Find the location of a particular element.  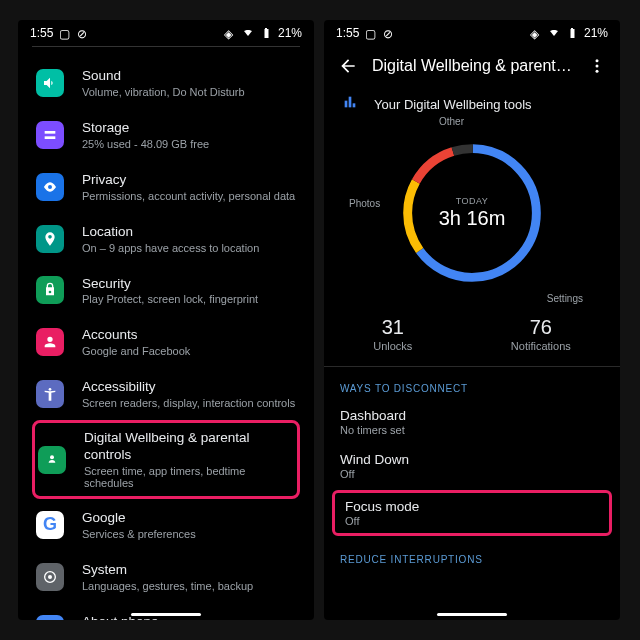

settings-item-privacy: PrivacyPermissions, account activity, pe… is located at coordinates (166, 187).